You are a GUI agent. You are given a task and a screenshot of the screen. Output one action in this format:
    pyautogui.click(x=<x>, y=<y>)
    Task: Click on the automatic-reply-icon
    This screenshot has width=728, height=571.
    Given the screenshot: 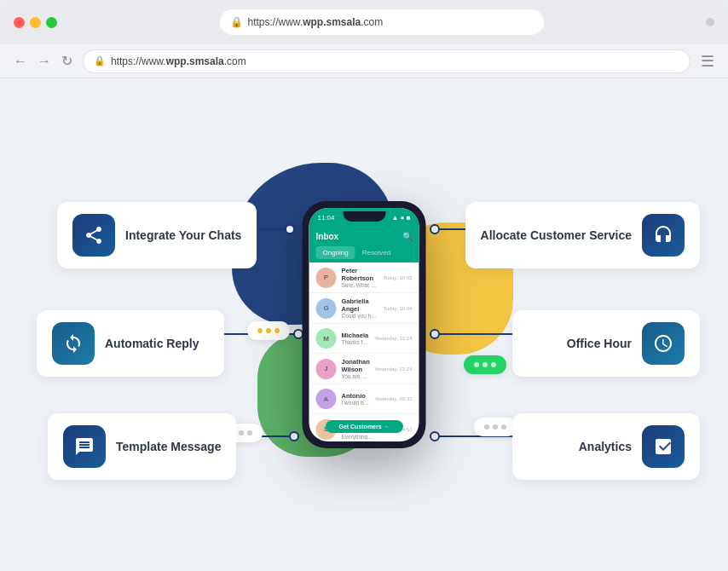 What is the action you would take?
    pyautogui.click(x=73, y=343)
    